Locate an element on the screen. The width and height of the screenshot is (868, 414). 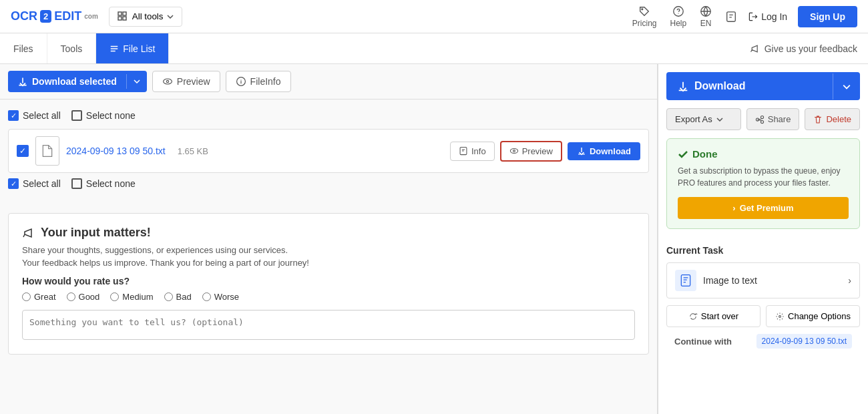
right-download-button: Download is located at coordinates (763, 86).